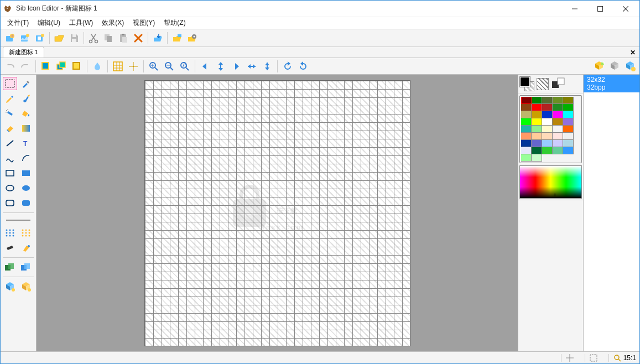  Describe the element at coordinates (113, 23) in the screenshot. I see `menu-effects: 效果(X)` at that location.